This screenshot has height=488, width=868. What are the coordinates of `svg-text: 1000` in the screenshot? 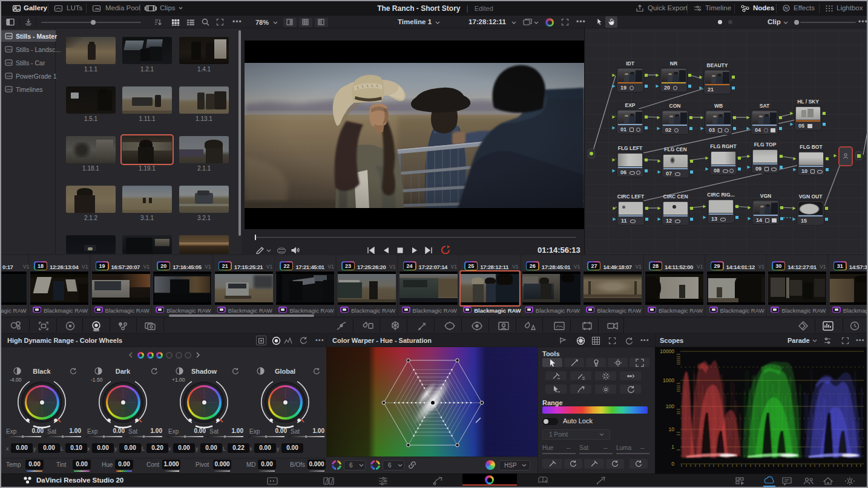 It's located at (668, 380).